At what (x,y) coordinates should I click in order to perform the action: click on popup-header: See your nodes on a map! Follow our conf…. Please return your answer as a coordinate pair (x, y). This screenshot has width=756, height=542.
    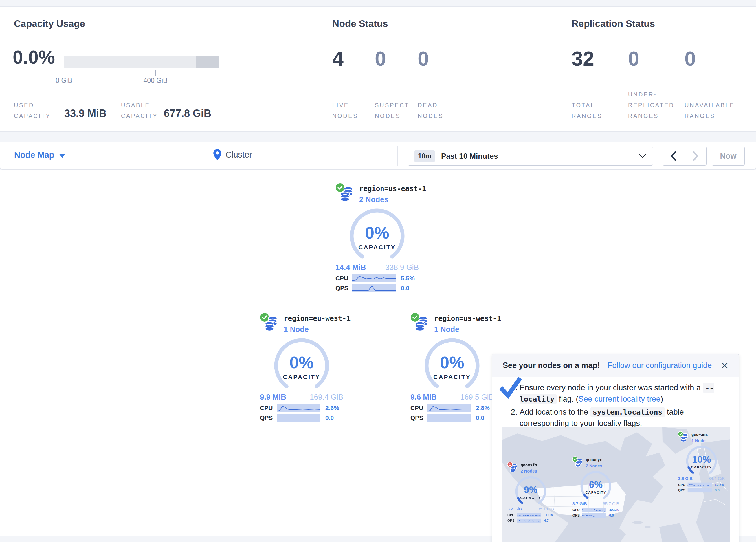
    Looking at the image, I should click on (616, 366).